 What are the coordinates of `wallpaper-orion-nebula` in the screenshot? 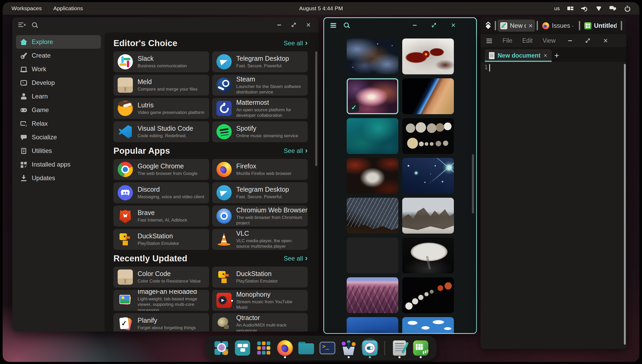 It's located at (373, 96).